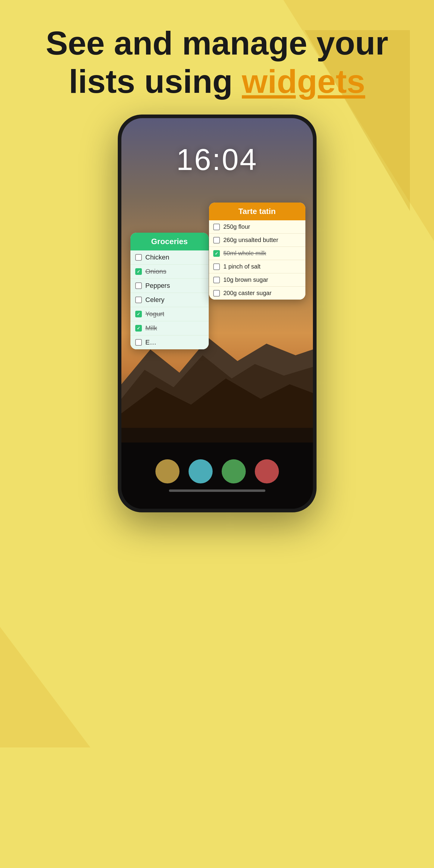  Describe the element at coordinates (156, 272) in the screenshot. I see `label-onions: Onions` at that location.